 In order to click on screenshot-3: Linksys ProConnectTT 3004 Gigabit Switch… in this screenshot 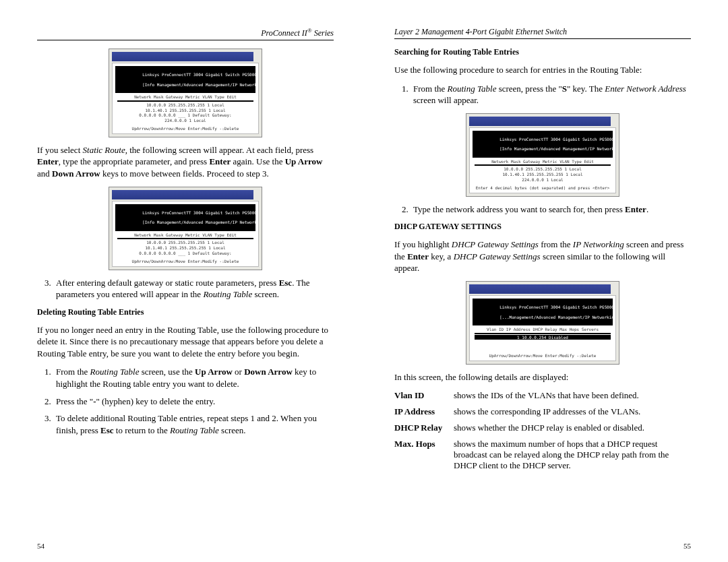, I will do `click(543, 155)`.